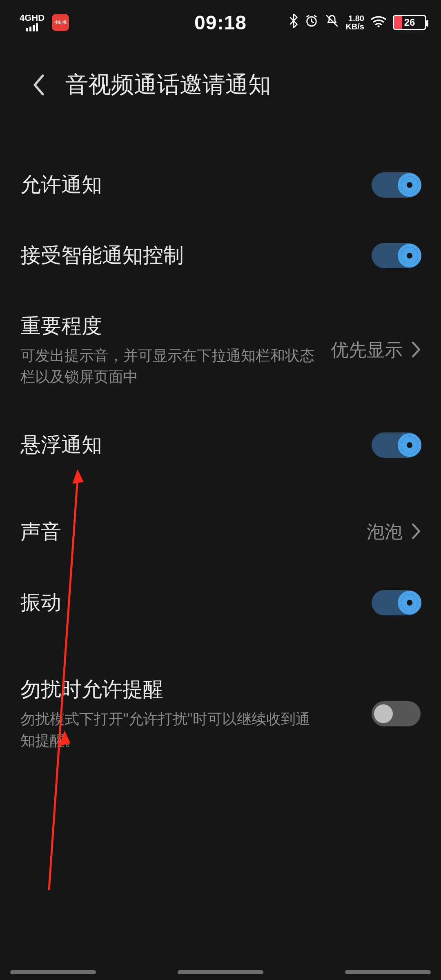 The height and width of the screenshot is (980, 441). I want to click on row-title: 悬浮通知, so click(190, 445).